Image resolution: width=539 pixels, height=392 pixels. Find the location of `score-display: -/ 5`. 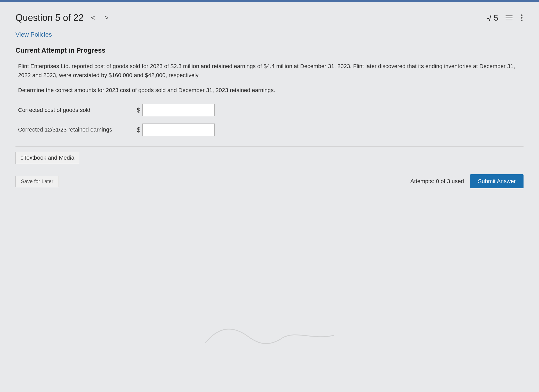

score-display: -/ 5 is located at coordinates (492, 18).